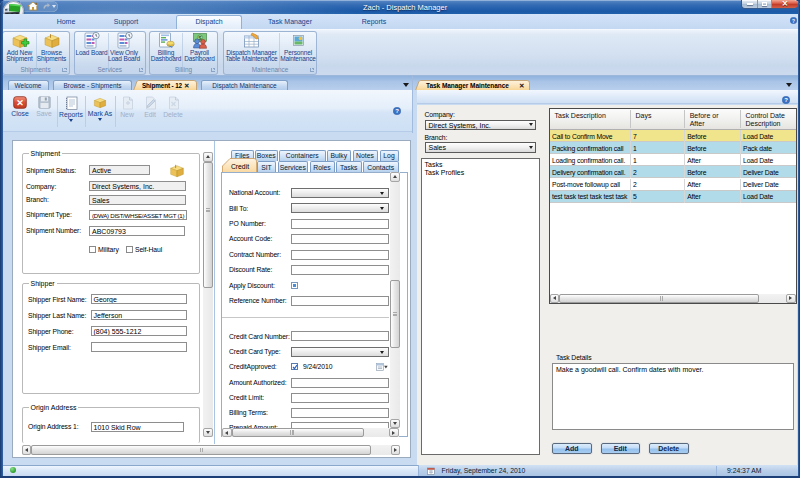  I want to click on svg-text: Credit, so click(240, 166).